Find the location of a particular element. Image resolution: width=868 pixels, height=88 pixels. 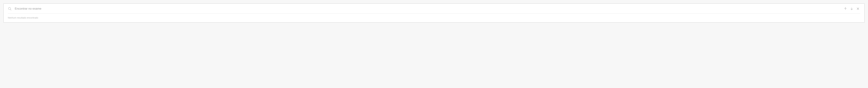

nav-icons is located at coordinates (852, 9).